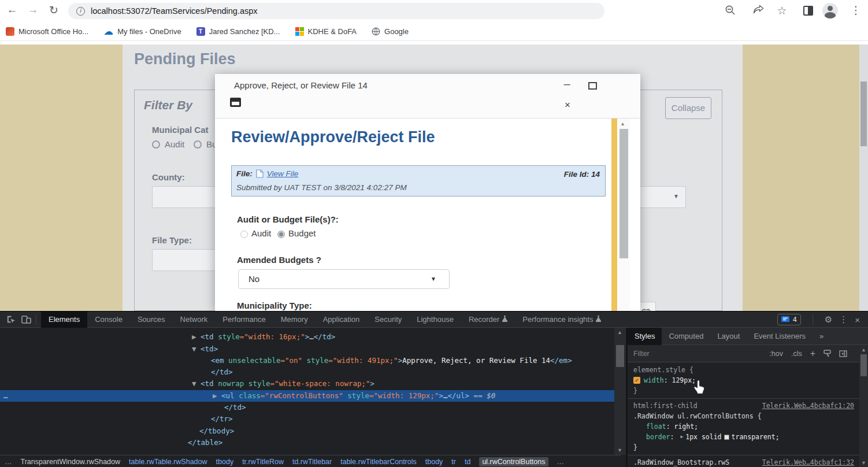 The width and height of the screenshot is (868, 467). Describe the element at coordinates (198, 144) in the screenshot. I see `page-budget-radio` at that location.